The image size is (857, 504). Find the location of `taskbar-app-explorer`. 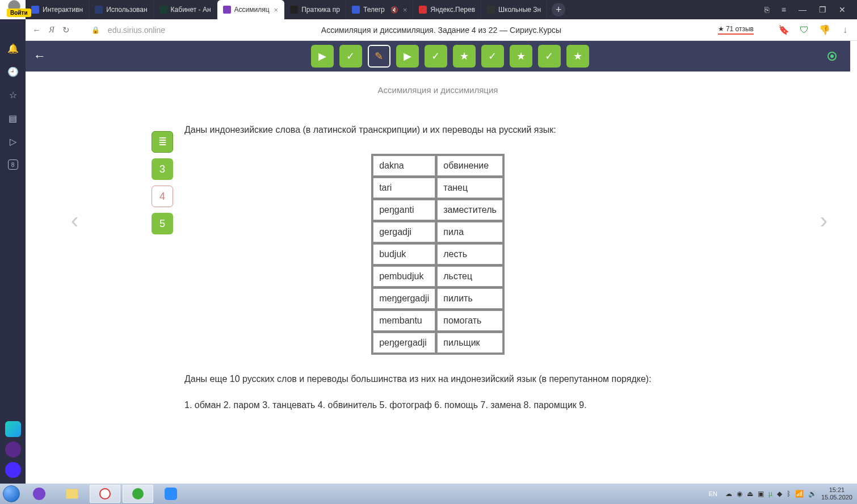

taskbar-app-explorer is located at coordinates (72, 494).